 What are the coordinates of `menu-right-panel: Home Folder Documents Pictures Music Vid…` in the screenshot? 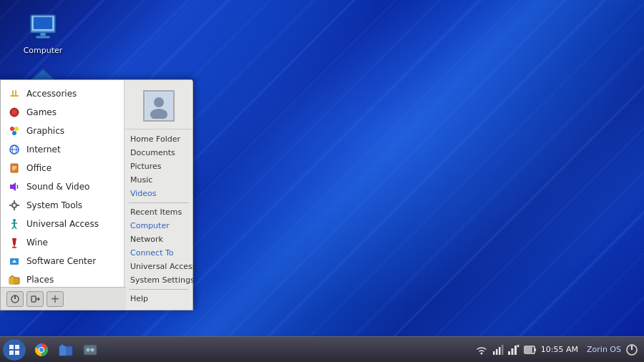 It's located at (159, 195).